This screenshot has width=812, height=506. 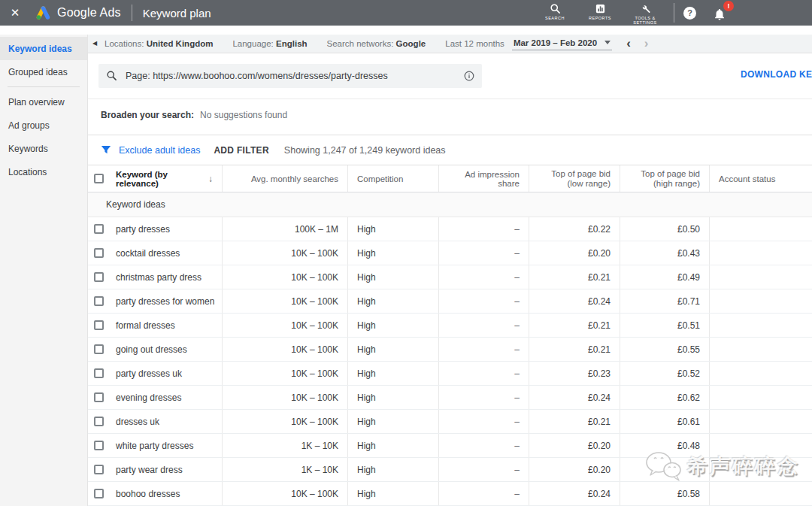 I want to click on notifications-button: !, so click(x=721, y=13).